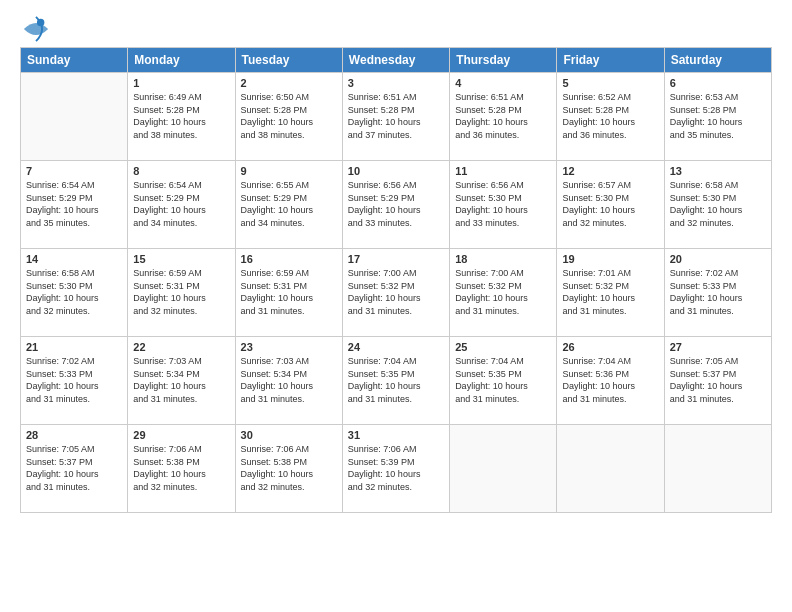 The image size is (792, 612). What do you see at coordinates (610, 293) in the screenshot?
I see `calendar-cell: 19Sunrise: 7:01 AMSunset: 5:32 PMDayligh…` at bounding box center [610, 293].